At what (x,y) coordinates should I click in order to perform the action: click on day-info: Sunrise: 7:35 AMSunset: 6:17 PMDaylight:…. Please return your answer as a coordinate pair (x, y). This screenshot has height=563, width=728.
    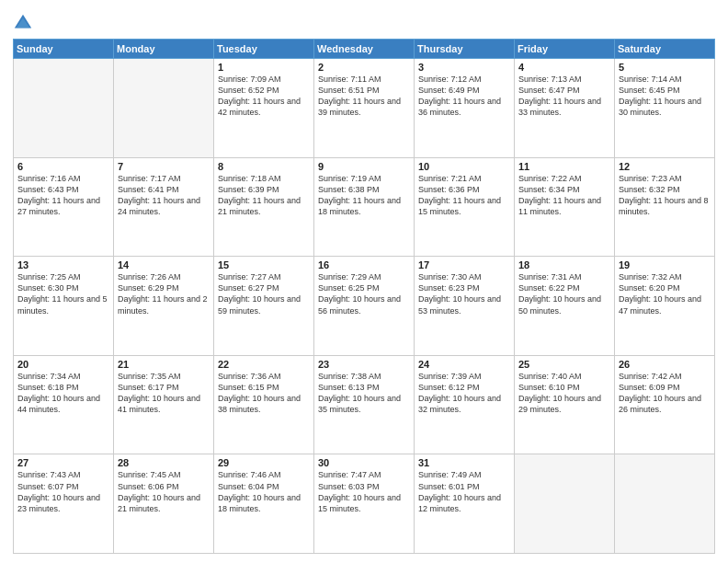
    Looking at the image, I should click on (164, 394).